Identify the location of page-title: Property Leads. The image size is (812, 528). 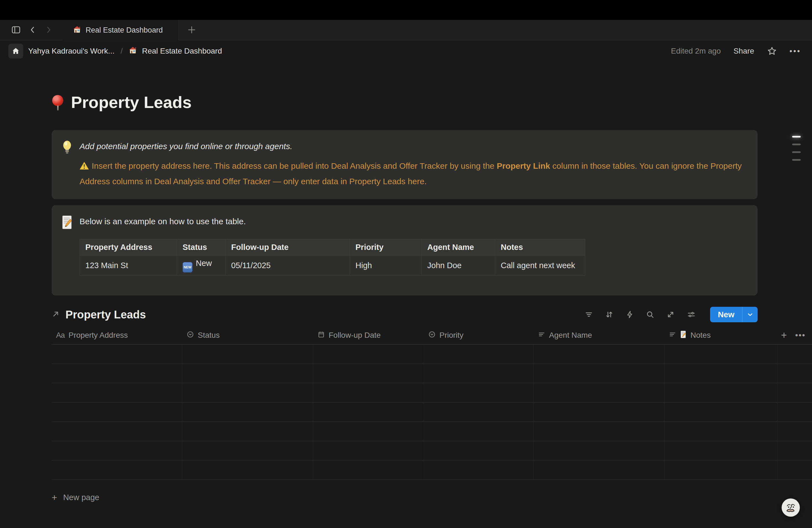
(405, 102).